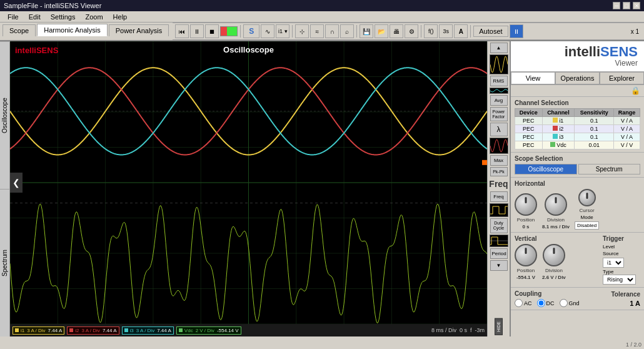 The image size is (644, 349). I want to click on sep3, so click(356, 31).